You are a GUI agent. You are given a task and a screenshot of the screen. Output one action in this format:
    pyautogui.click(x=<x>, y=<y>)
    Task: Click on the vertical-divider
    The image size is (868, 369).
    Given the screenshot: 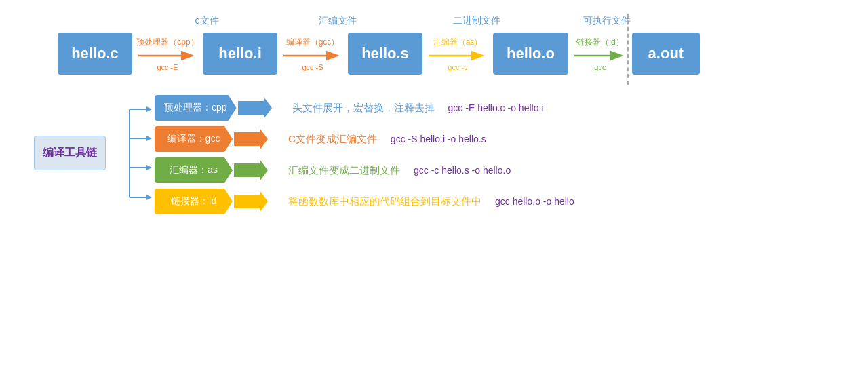 What is the action you would take?
    pyautogui.click(x=628, y=49)
    